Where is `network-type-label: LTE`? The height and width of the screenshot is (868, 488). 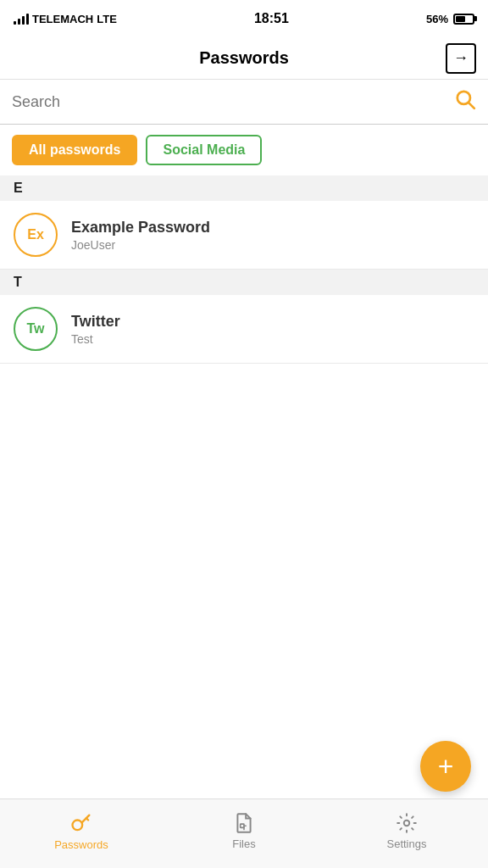
network-type-label: LTE is located at coordinates (107, 19).